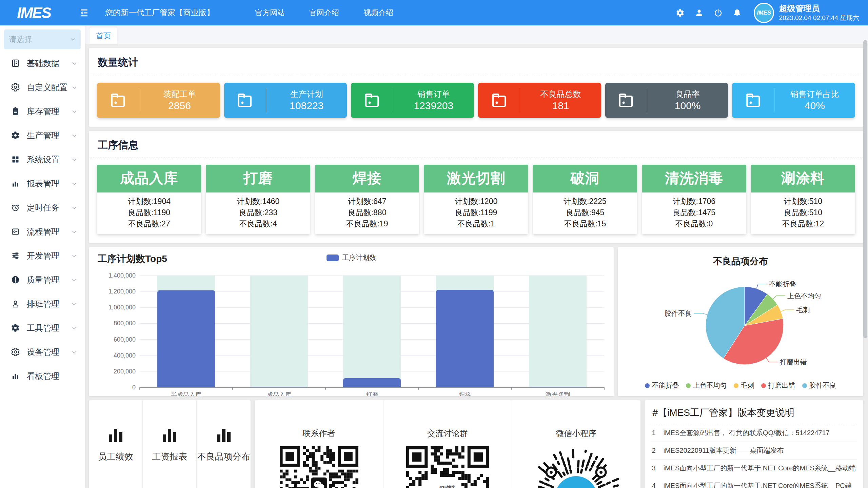 The height and width of the screenshot is (488, 868). Describe the element at coordinates (42, 232) in the screenshot. I see `sidebar-item-7: 流程管理` at that location.